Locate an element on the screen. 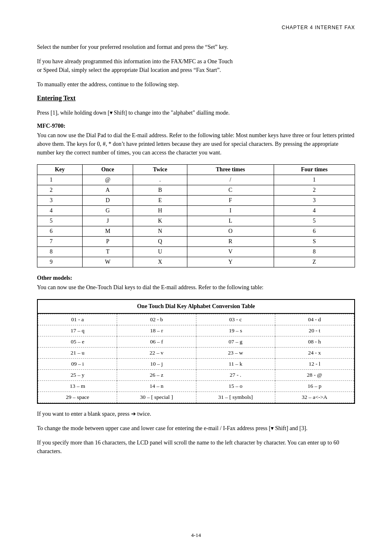 The height and width of the screenshot is (555, 392). table-cell: 27 - . is located at coordinates (235, 375).